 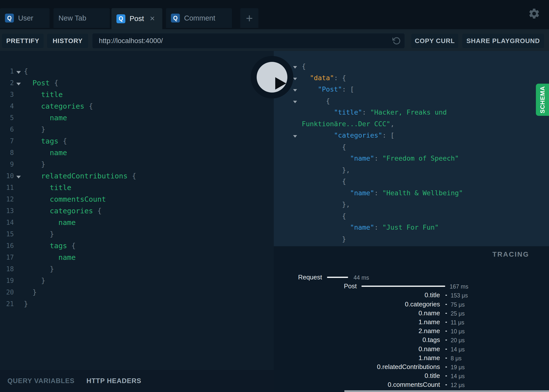 What do you see at coordinates (249, 18) in the screenshot?
I see `plus-icon: +` at bounding box center [249, 18].